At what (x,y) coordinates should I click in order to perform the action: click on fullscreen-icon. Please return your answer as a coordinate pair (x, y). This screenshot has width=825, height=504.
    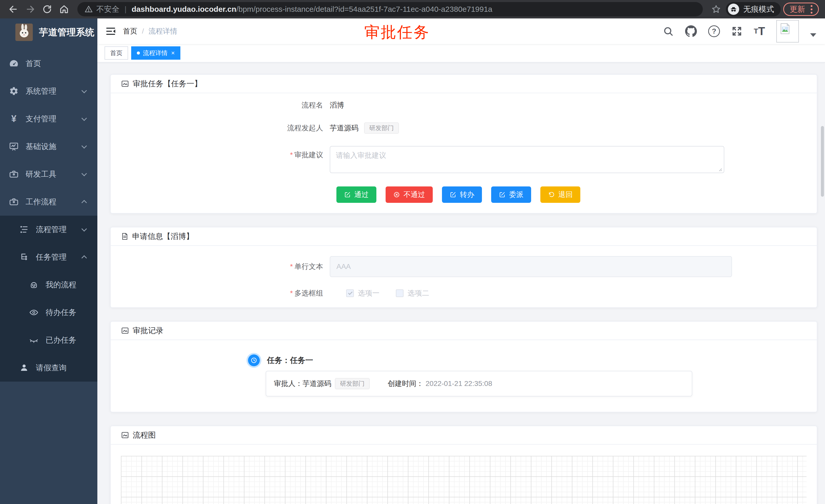
    Looking at the image, I should click on (737, 31).